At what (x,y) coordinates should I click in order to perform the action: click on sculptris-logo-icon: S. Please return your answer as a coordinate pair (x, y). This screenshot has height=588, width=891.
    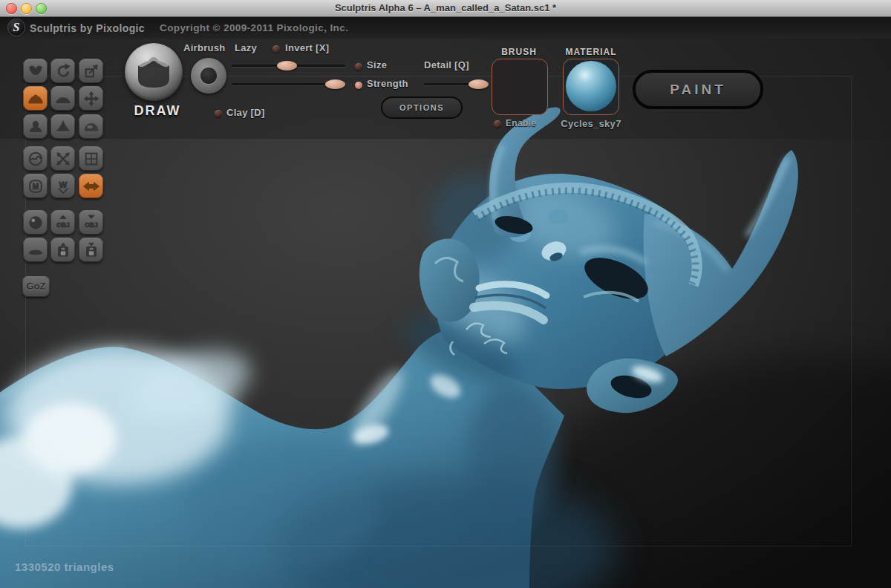
    Looking at the image, I should click on (16, 27).